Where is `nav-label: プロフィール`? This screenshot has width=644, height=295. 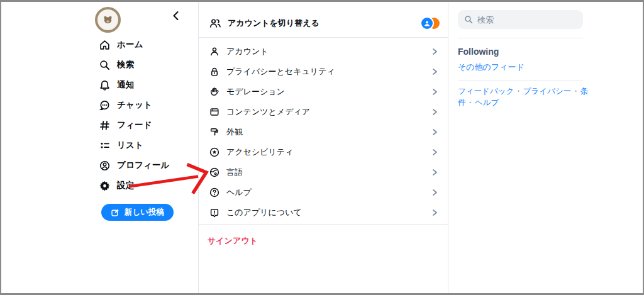
nav-label: プロフィール is located at coordinates (143, 165).